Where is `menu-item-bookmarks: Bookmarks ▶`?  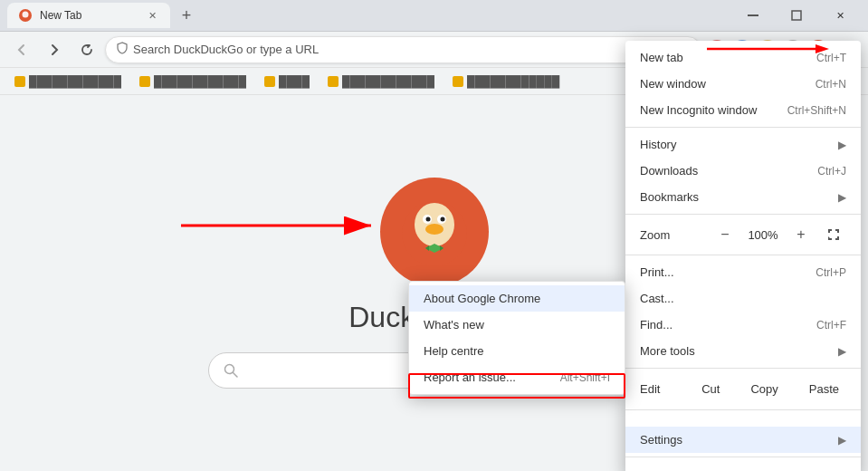 menu-item-bookmarks: Bookmarks ▶ is located at coordinates (743, 197).